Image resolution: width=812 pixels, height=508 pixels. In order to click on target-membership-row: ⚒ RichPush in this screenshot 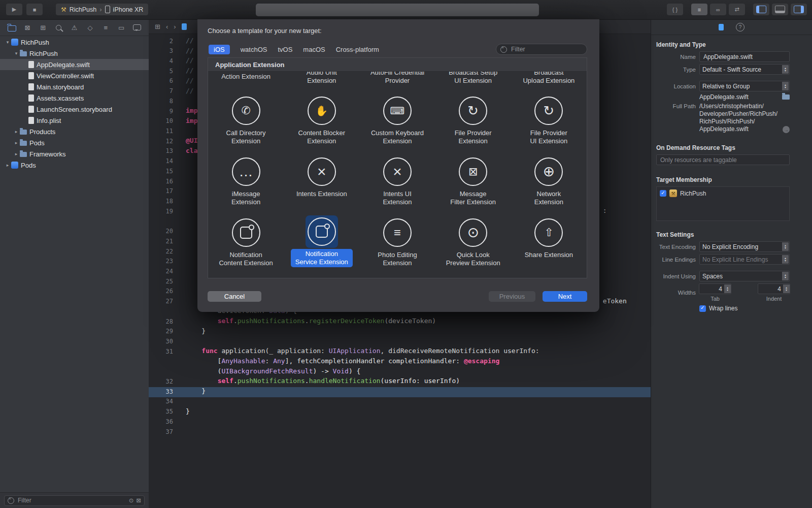, I will do `click(723, 193)`.